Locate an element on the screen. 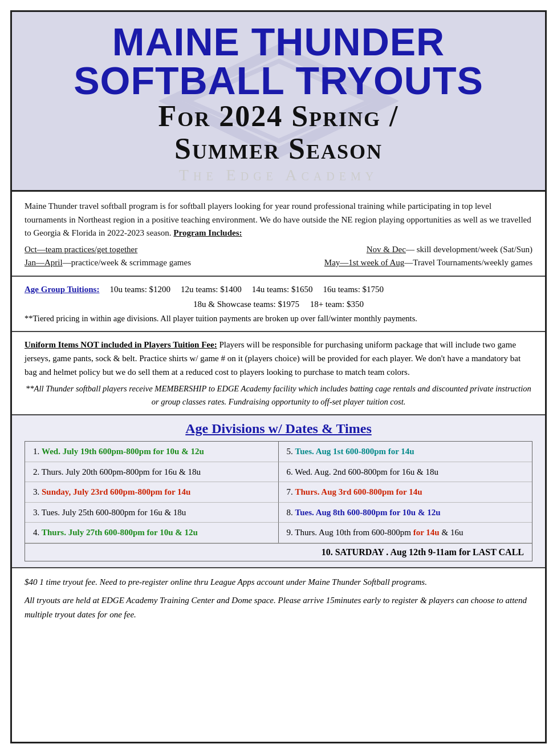 The height and width of the screenshot is (756, 557). tryout-cell-1: 1. Wed. July 19th 600pm-800pm for 10u & … is located at coordinates (152, 452).